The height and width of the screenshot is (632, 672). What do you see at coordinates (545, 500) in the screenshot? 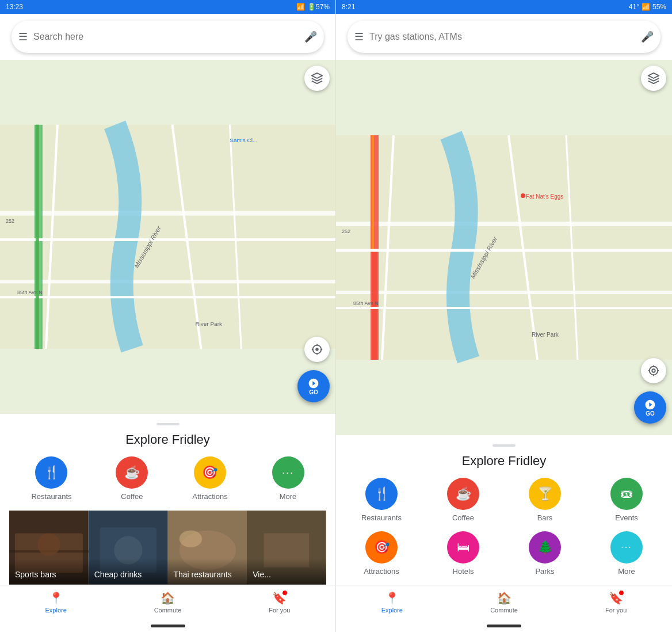
I see `category-bars-right: 🍸 Bars` at bounding box center [545, 500].